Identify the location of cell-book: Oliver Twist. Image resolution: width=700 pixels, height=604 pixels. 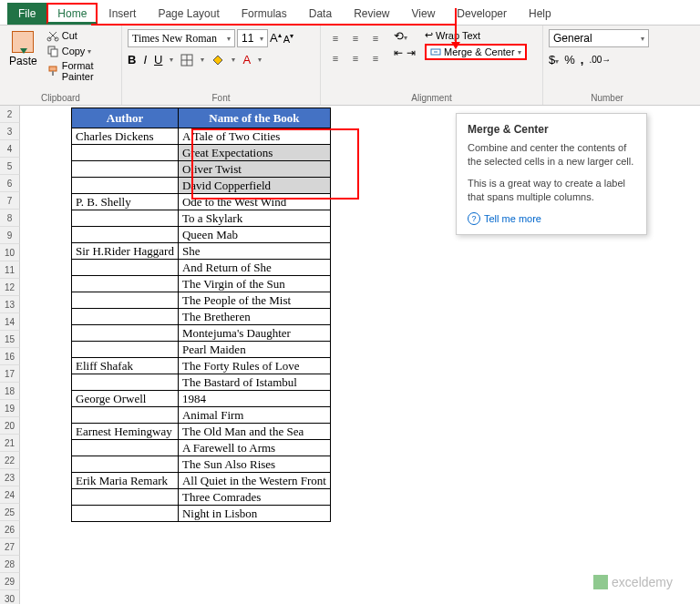
(253, 169).